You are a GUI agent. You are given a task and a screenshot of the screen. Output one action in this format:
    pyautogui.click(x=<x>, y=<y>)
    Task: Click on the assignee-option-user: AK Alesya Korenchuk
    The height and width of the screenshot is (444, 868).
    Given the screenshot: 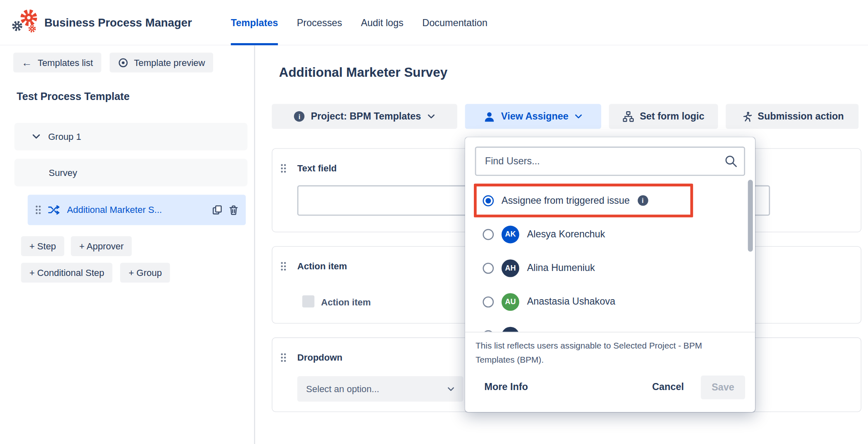 What is the action you would take?
    pyautogui.click(x=607, y=234)
    